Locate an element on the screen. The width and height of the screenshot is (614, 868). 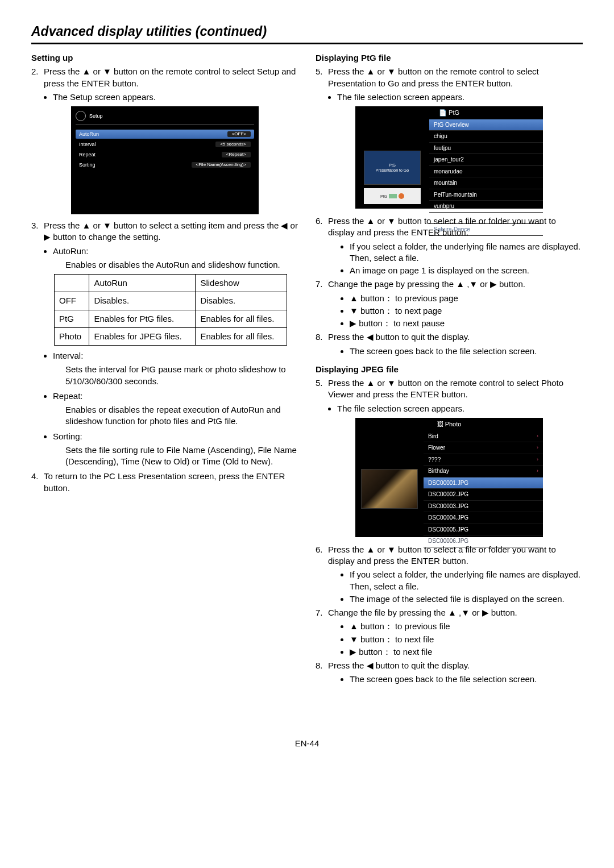
ptg-item: mountain is located at coordinates (486, 183).